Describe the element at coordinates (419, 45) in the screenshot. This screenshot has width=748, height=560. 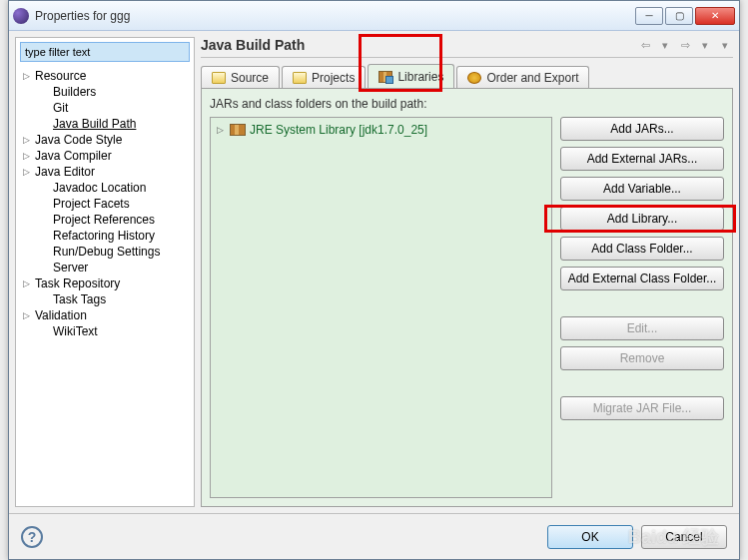
I see `page-title: Java Build Path` at that location.